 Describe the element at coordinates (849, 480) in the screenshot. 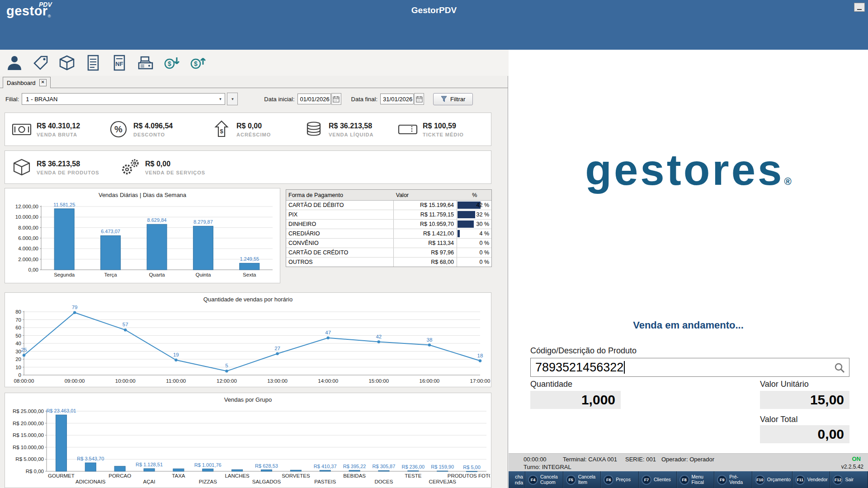

I see `fkey-button-f12: F12Sair` at that location.